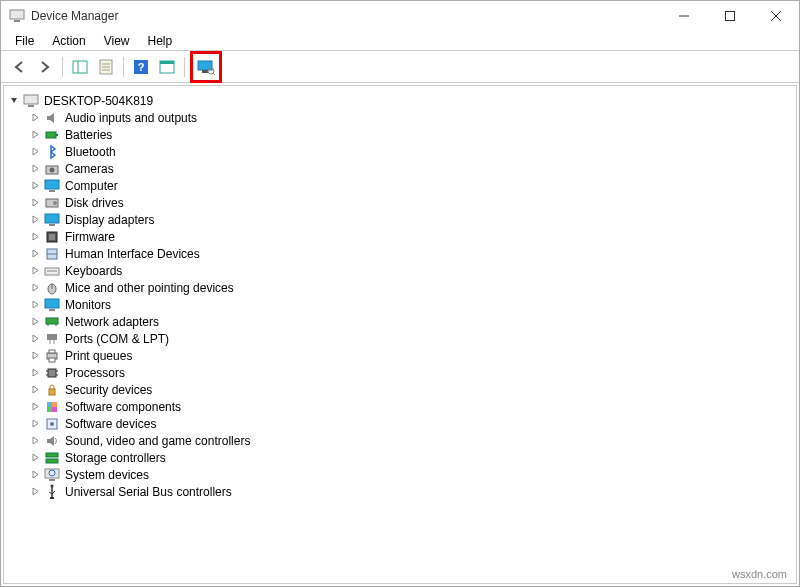  Describe the element at coordinates (24, 41) in the screenshot. I see `menu-file: File` at that location.